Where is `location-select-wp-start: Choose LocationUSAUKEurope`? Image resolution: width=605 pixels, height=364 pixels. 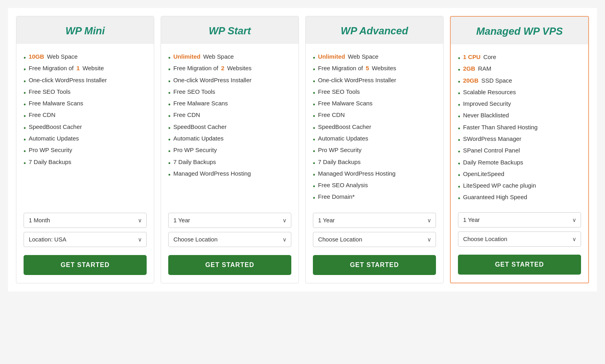 location-select-wp-start: Choose LocationUSAUKEurope is located at coordinates (230, 239).